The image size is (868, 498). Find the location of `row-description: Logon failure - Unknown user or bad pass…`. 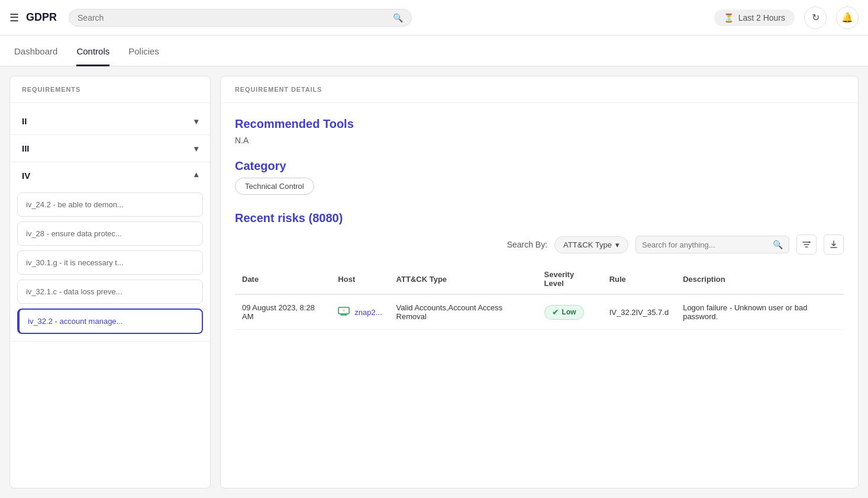

row-description: Logon failure - Unknown user or bad pass… is located at coordinates (760, 312).